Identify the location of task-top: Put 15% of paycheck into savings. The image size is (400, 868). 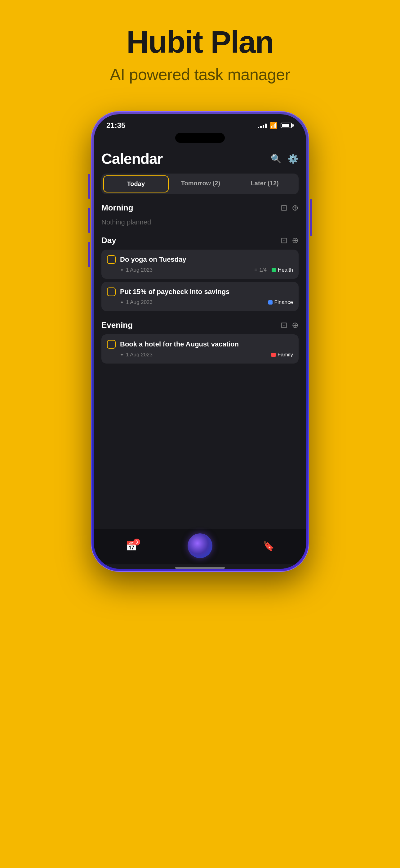
(200, 292).